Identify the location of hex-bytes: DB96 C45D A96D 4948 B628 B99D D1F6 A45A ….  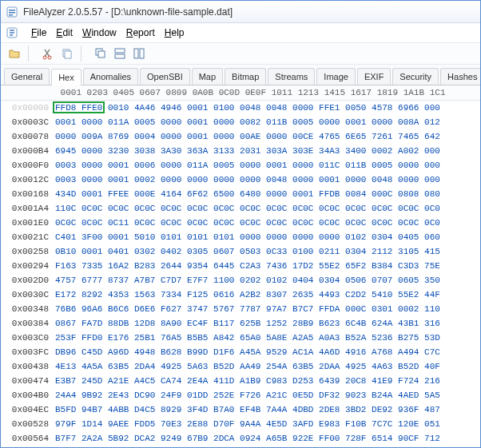
(268, 352).